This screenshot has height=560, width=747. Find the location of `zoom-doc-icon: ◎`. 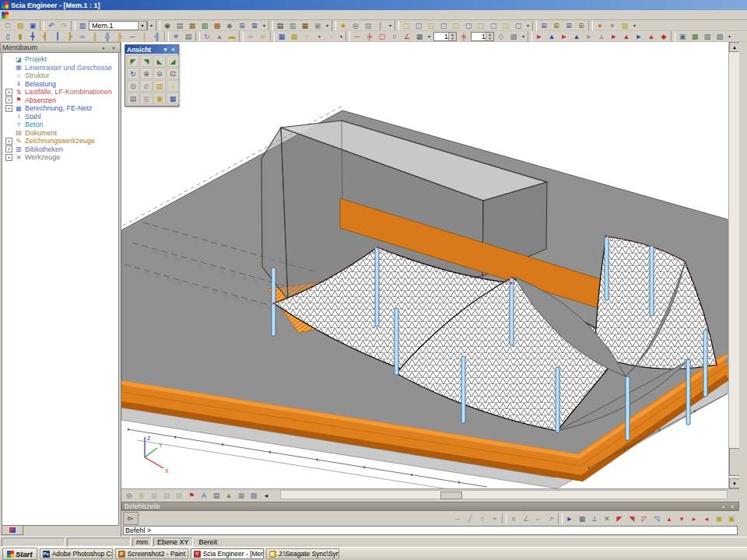

zoom-doc-icon: ◎ is located at coordinates (356, 26).